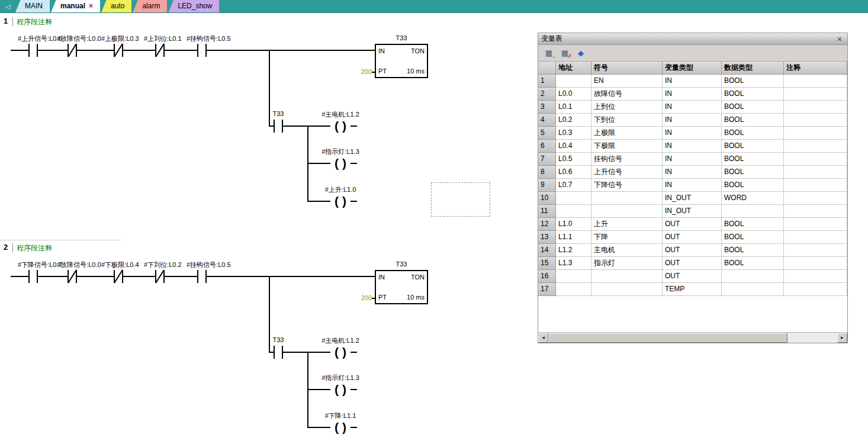 Image resolution: width=868 pixels, height=444 pixels. What do you see at coordinates (549, 53) in the screenshot?
I see `insert-row-icon: ▦ →` at bounding box center [549, 53].